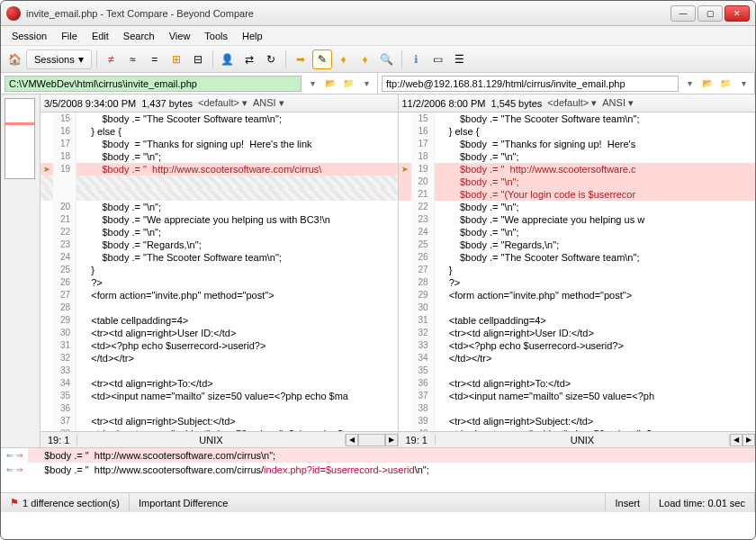 This screenshot has width=756, height=540. What do you see at coordinates (21, 271) in the screenshot?
I see `thumbnail-strip` at bounding box center [21, 271].